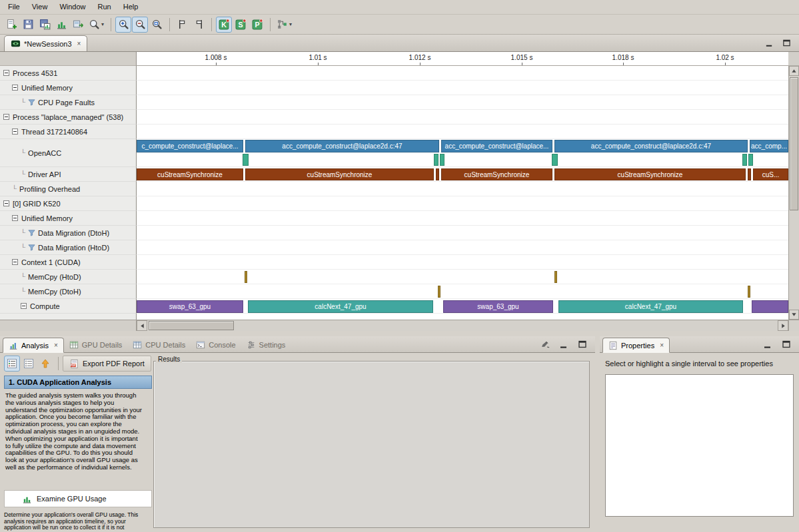 The width and height of the screenshot is (799, 532). I want to click on next-marker-button, so click(199, 25).